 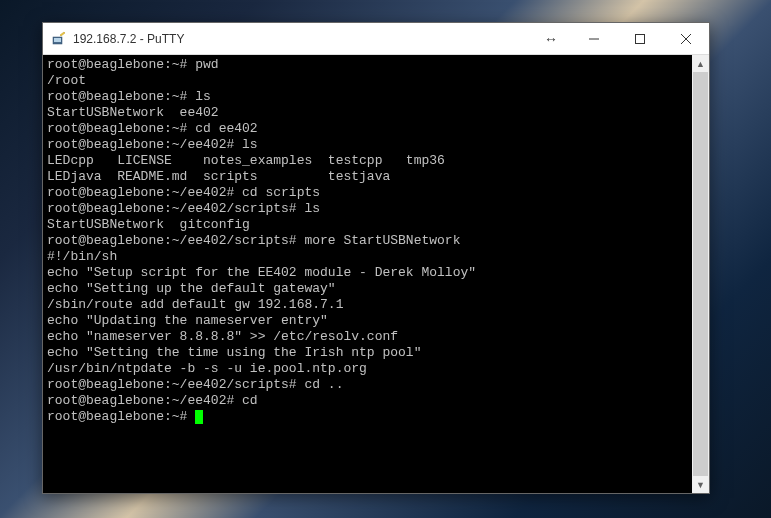 What do you see at coordinates (376, 305) in the screenshot?
I see `terminal-line: /sbin/route add default gw 192.168.7.1` at bounding box center [376, 305].